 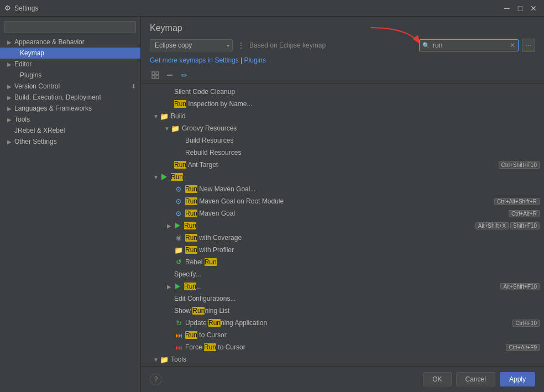 I want to click on sidebar-item-other-settings: ▶ Other Settings, so click(x=70, y=142).